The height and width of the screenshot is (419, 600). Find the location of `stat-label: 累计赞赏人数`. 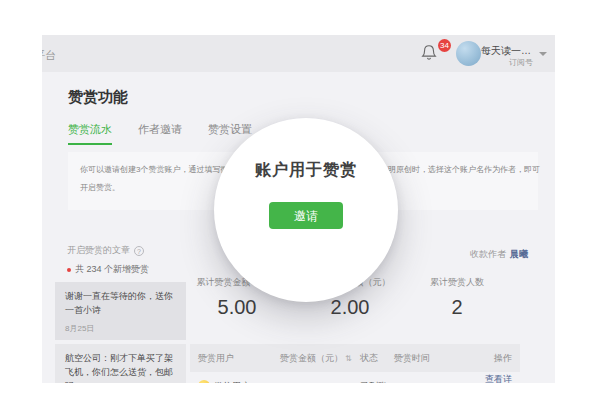

stat-label: 累计赞赏人数 is located at coordinates (457, 282).